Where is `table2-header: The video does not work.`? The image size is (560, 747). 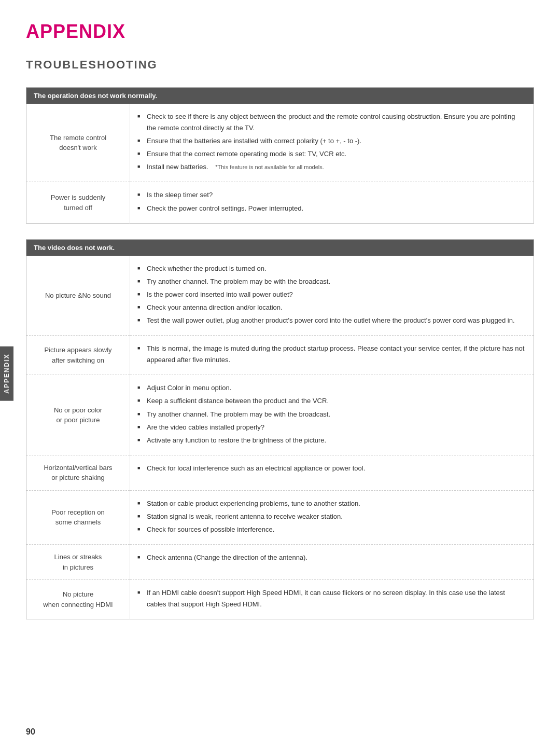 table2-header: The video does not work. is located at coordinates (280, 247).